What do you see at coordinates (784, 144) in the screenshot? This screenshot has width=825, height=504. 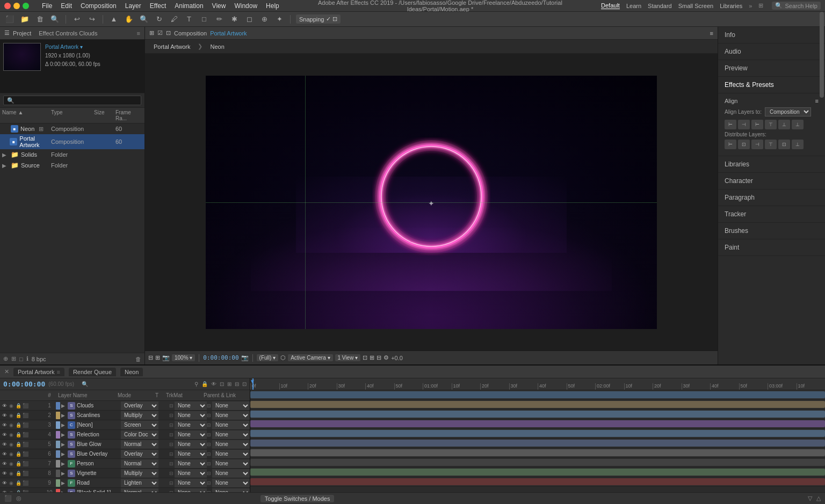 I see `distribute-center-v-btn: ⊡` at bounding box center [784, 144].